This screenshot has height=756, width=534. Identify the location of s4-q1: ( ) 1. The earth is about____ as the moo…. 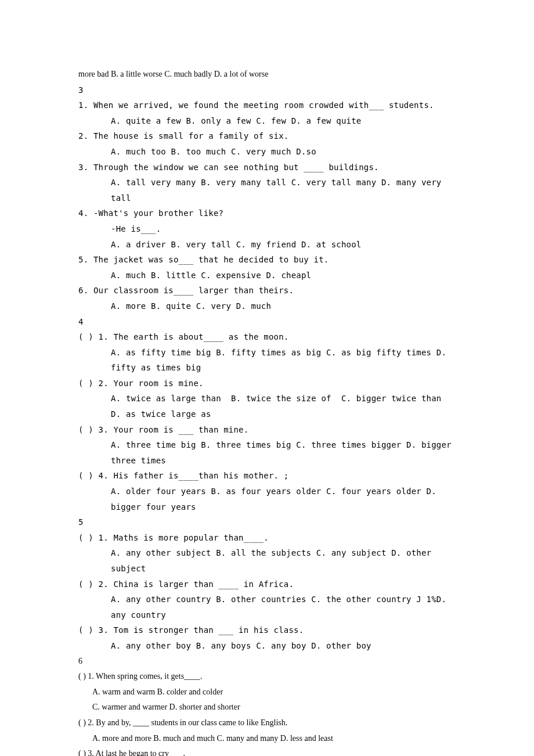
(267, 337).